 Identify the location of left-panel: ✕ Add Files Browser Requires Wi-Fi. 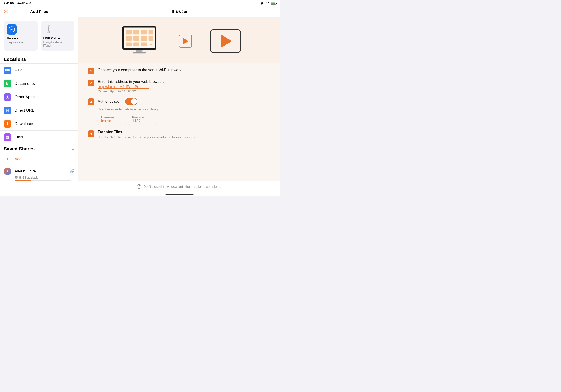
(39, 101).